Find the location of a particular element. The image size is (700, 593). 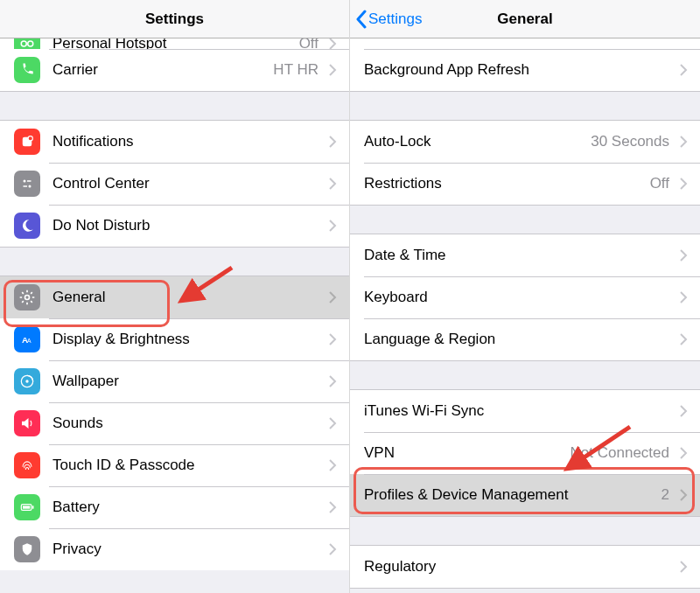

label-display: Display & Brightness is located at coordinates (121, 339).